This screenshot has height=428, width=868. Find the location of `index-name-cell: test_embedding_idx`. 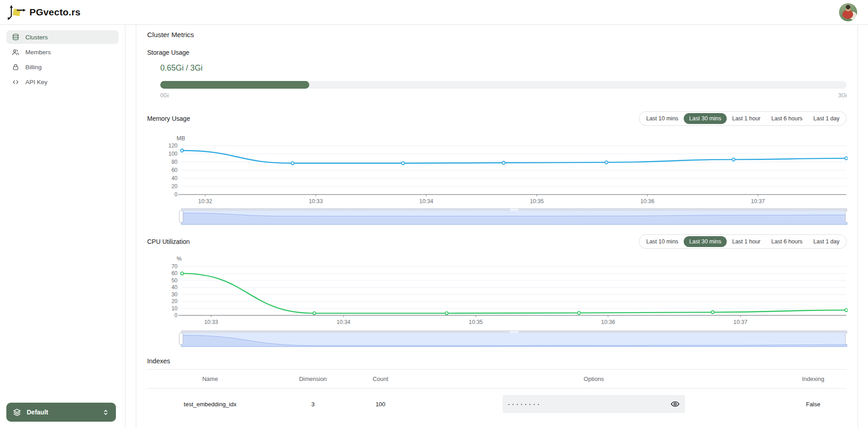

index-name-cell: test_embedding_idx is located at coordinates (210, 401).